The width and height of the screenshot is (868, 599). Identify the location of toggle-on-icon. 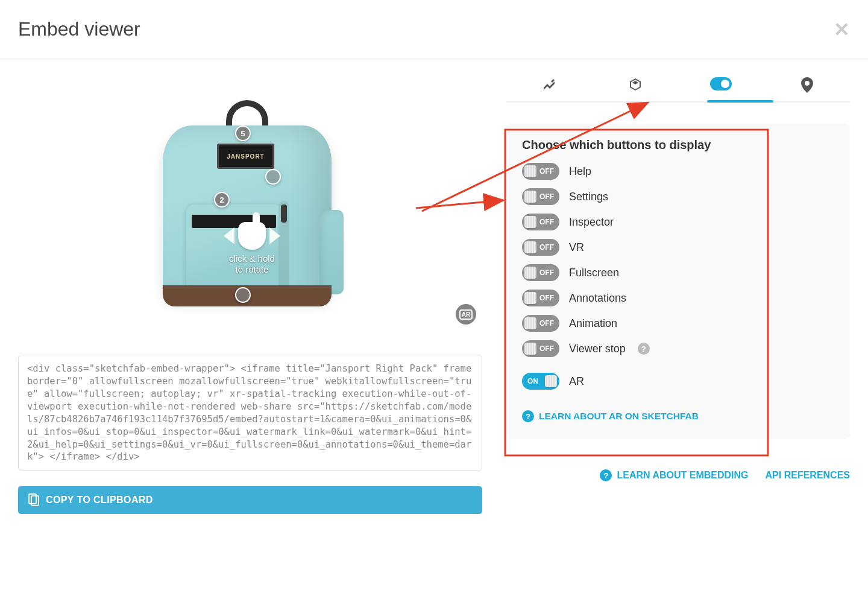
(721, 84).